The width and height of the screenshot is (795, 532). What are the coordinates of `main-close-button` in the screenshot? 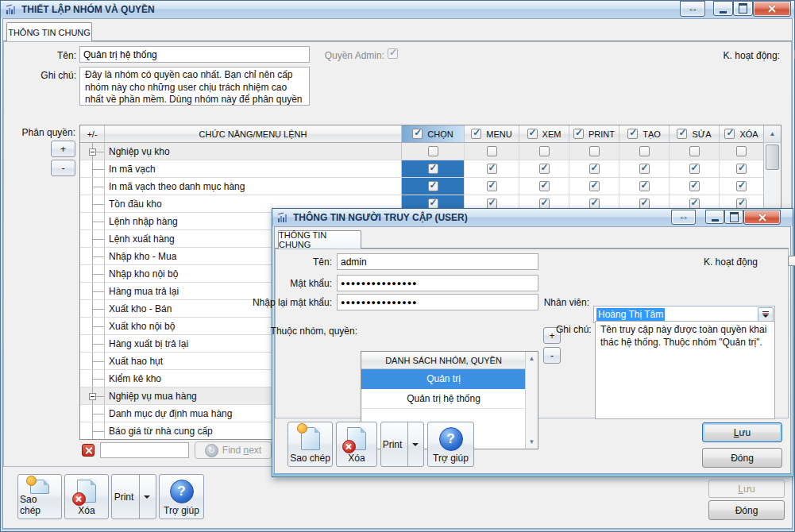 It's located at (772, 9).